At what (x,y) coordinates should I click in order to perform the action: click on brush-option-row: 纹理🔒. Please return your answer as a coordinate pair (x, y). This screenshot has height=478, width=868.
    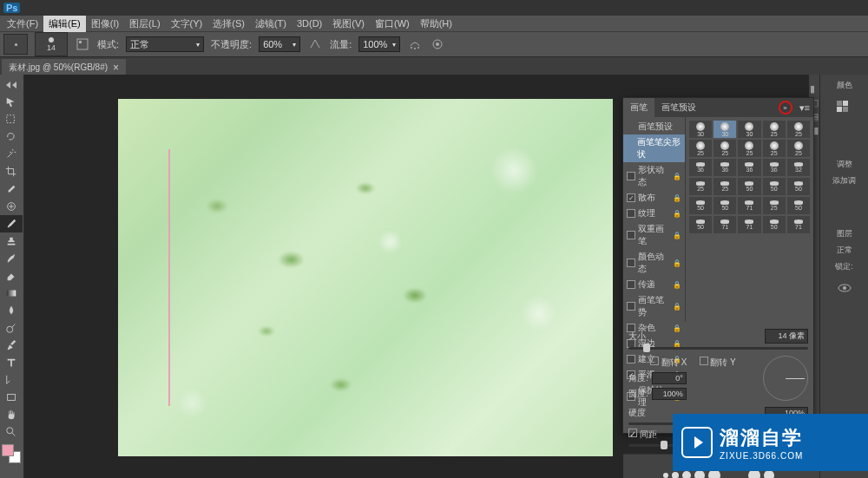
    Looking at the image, I should click on (654, 213).